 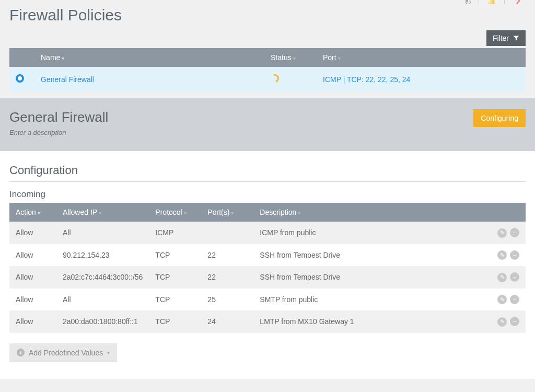 What do you see at coordinates (227, 233) in the screenshot?
I see `rule-ports` at bounding box center [227, 233].